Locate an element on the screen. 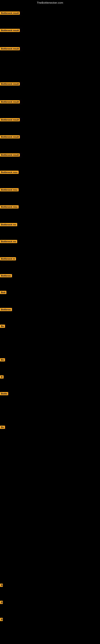  bottleneck-badge-25: B is located at coordinates (1, 620).